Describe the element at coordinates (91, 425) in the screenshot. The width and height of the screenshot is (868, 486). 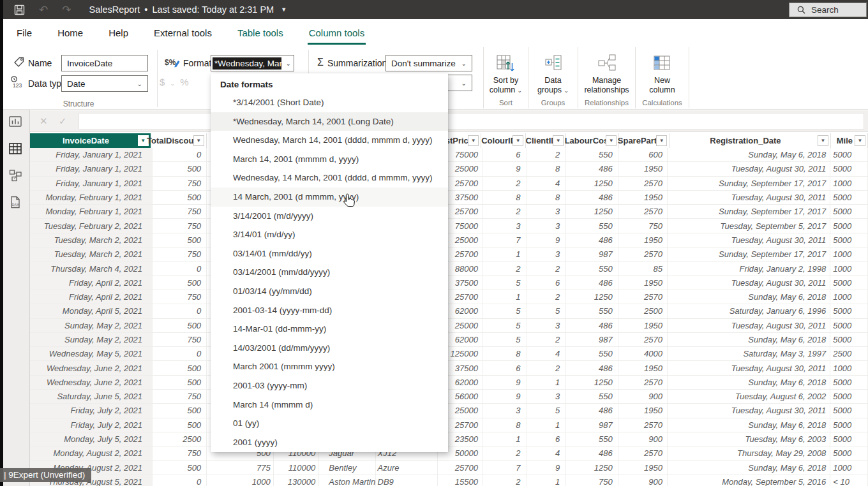
I see `cell: Friday, July 2, 2021` at that location.